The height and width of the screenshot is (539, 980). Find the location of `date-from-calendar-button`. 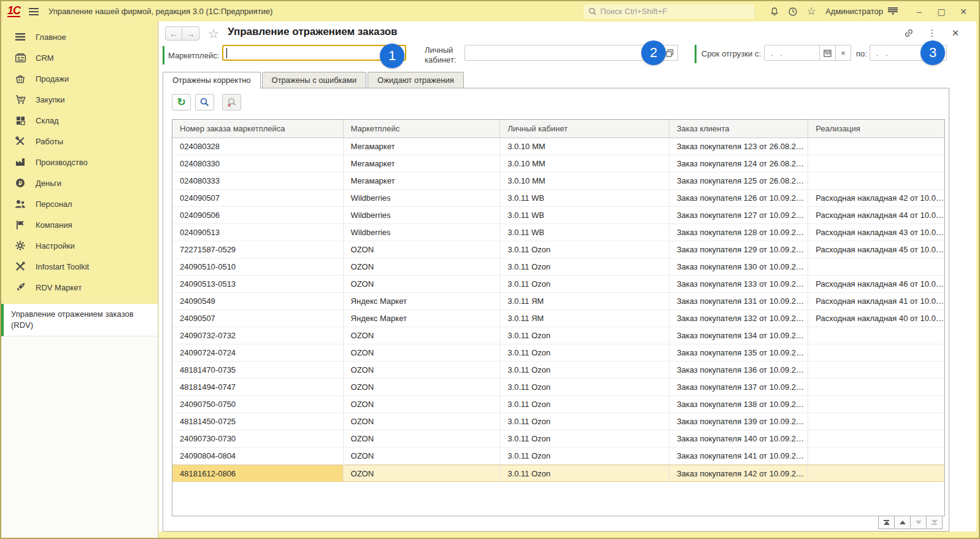

date-from-calendar-button is located at coordinates (827, 53).